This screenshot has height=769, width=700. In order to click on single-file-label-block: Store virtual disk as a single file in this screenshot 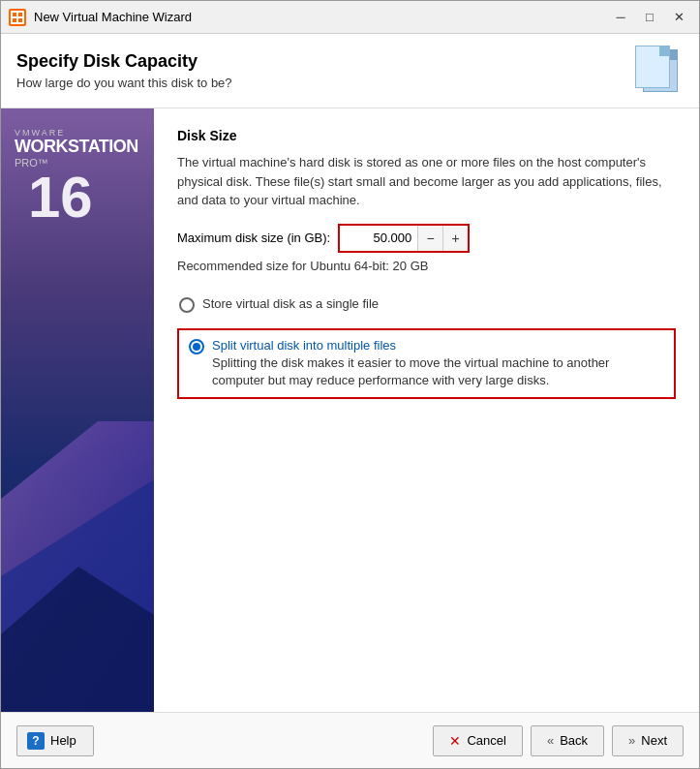, I will do `click(290, 304)`.